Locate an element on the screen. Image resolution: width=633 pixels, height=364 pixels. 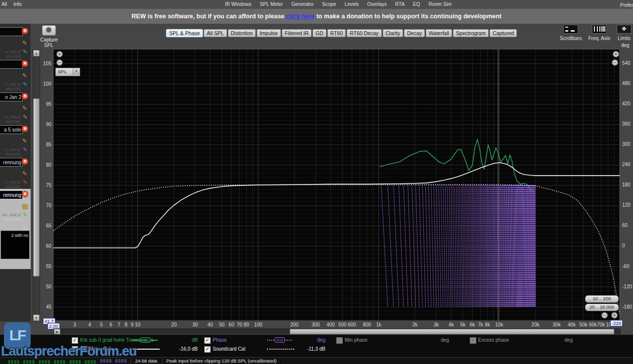
deg-bottom-zoom-in-button: + is located at coordinates (614, 316).